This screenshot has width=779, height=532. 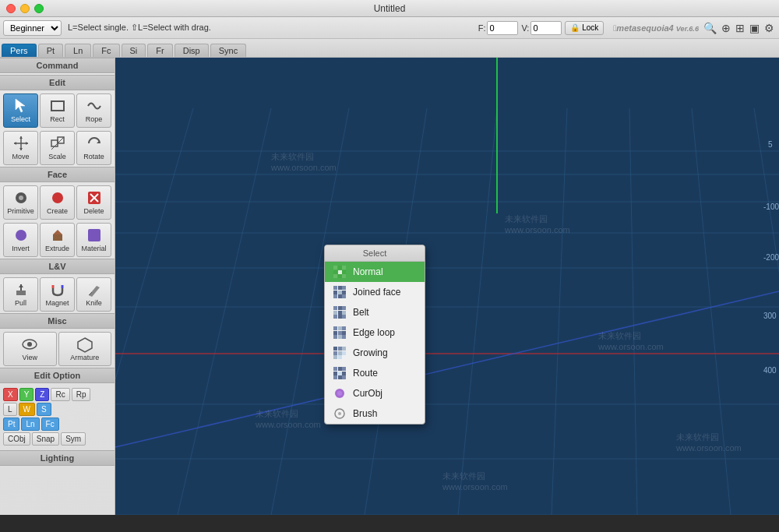 I want to click on pull-icon, so click(x=21, y=290).